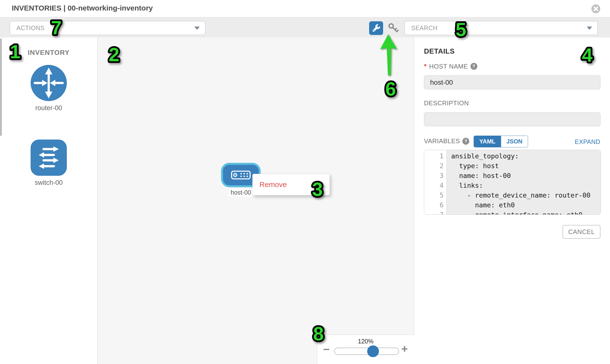  Describe the element at coordinates (434, 166) in the screenshot. I see `line-number: 2` at that location.